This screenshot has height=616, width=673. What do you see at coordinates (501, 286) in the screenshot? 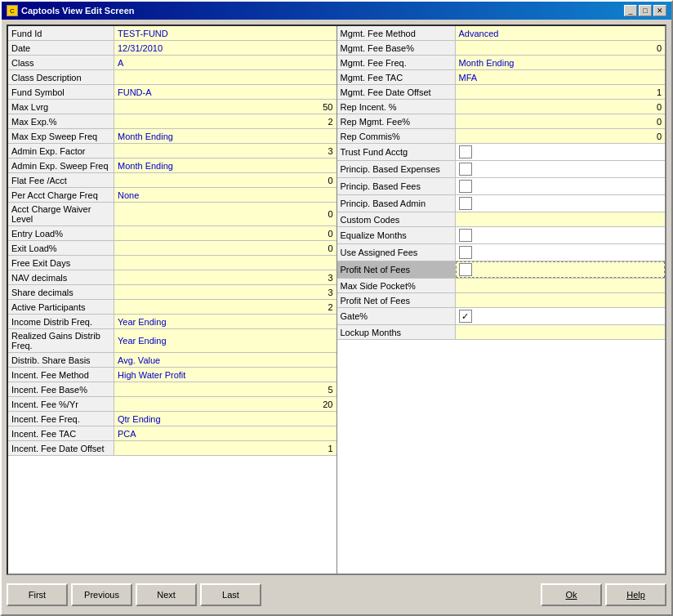
I see `right-row-16: Max Side Pocket%` at bounding box center [501, 286].